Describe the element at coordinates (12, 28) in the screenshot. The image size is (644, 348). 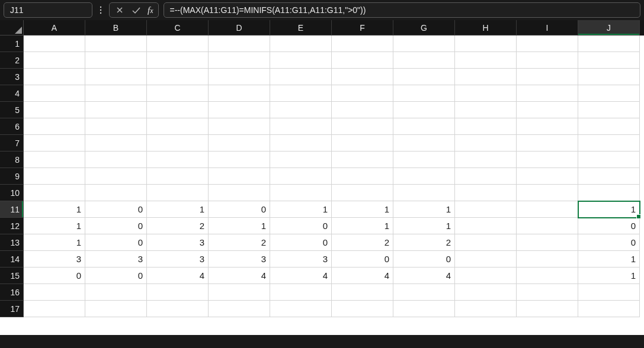
I see `select-all-corner` at that location.